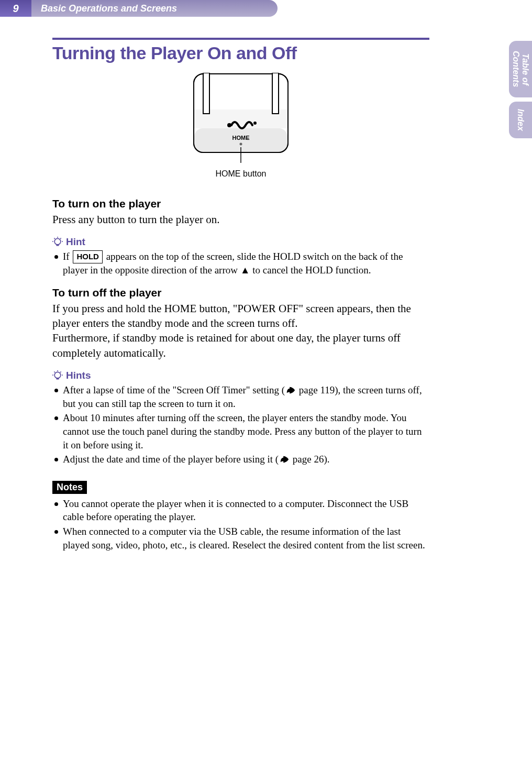 The width and height of the screenshot is (532, 760). Describe the element at coordinates (241, 293) in the screenshot. I see `turn-off-heading: To turn off the player` at that location.